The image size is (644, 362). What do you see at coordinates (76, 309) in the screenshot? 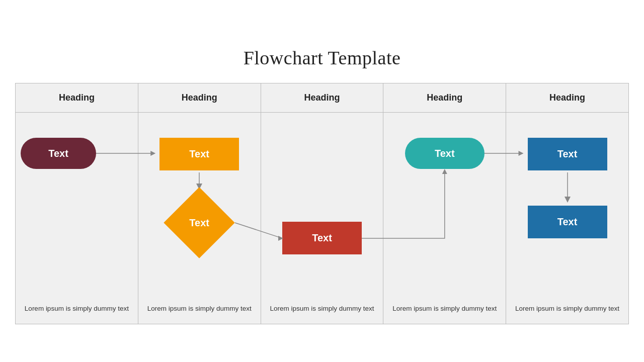
I see `col1-description: Lorem ipsum is simply dummy text` at bounding box center [76, 309].